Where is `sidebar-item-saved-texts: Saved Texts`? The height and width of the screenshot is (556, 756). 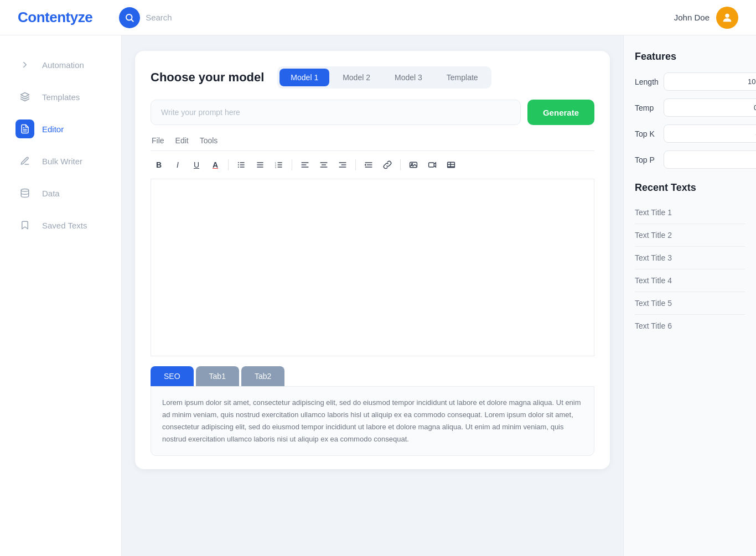 sidebar-item-saved-texts: Saved Texts is located at coordinates (61, 225).